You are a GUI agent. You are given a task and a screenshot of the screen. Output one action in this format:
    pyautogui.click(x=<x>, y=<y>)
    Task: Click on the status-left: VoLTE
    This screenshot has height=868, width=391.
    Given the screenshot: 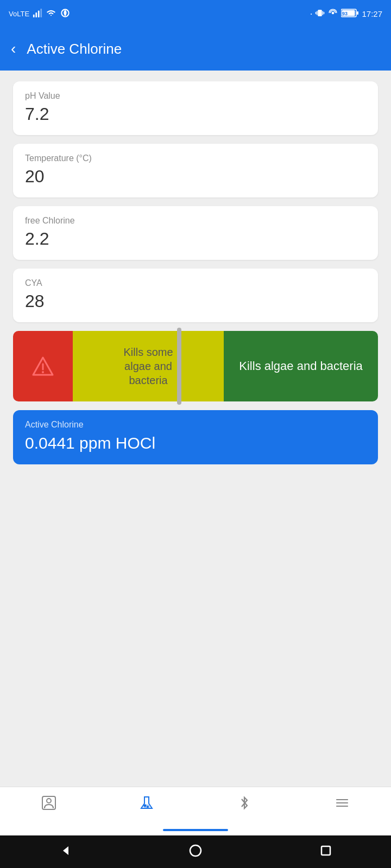 What is the action you would take?
    pyautogui.click(x=40, y=14)
    